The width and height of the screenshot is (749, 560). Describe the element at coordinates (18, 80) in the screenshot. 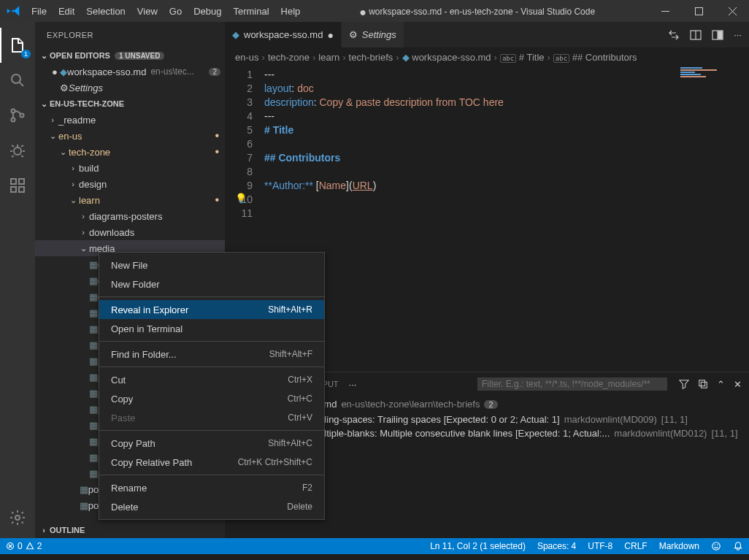

I see `search-icon` at that location.